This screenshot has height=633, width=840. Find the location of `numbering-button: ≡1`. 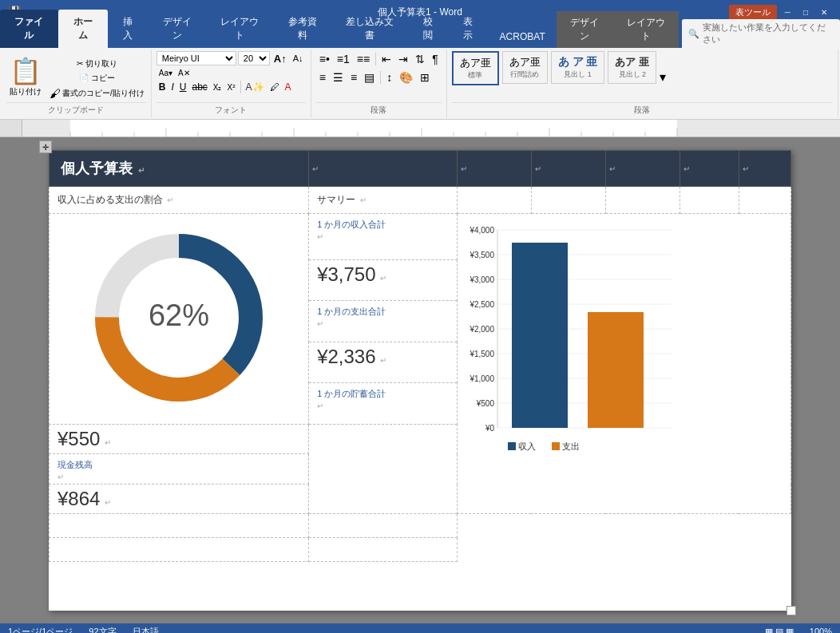

numbering-button: ≡1 is located at coordinates (343, 59).